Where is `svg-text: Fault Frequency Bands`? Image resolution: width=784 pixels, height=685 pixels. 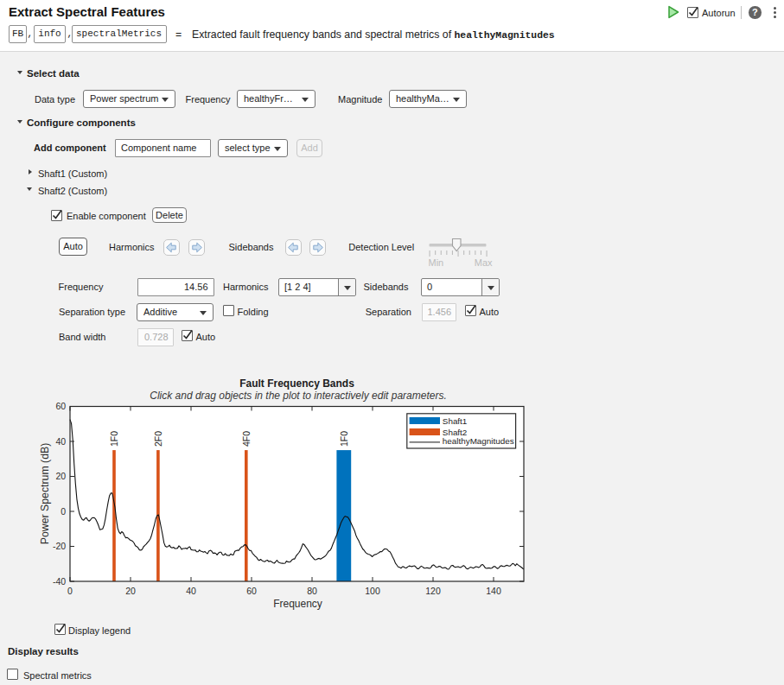
svg-text: Fault Frequency Bands is located at coordinates (297, 384).